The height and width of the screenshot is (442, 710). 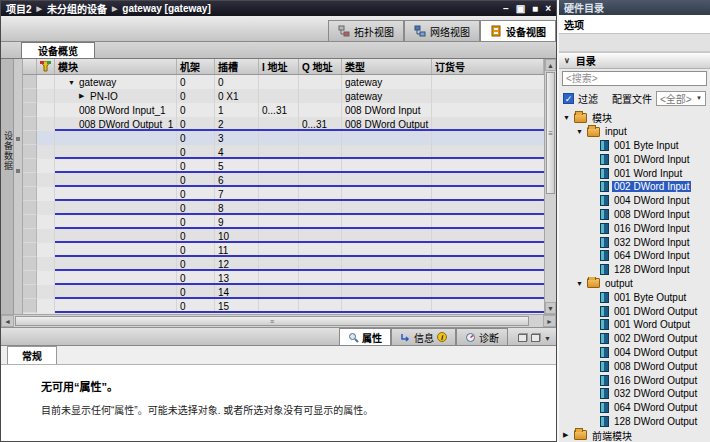 What do you see at coordinates (19, 8) in the screenshot?
I see `breadcrumb-project: 项目2` at bounding box center [19, 8].